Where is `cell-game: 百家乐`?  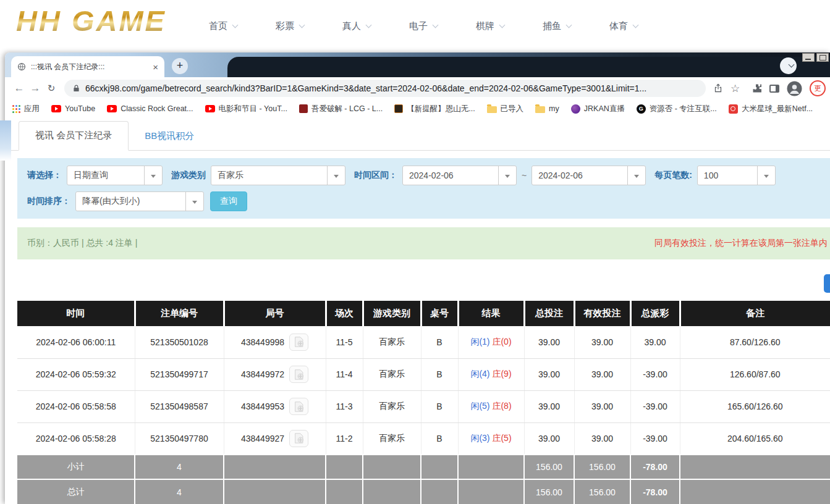
cell-game: 百家乐 is located at coordinates (392, 374).